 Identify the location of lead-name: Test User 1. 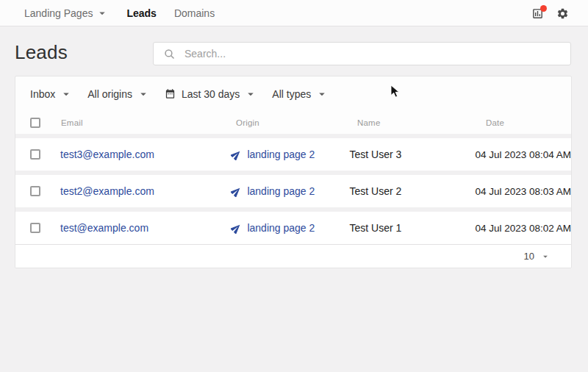
(376, 228).